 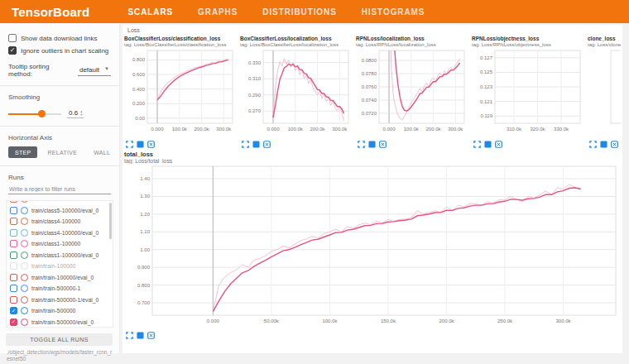 I want to click on run-name: train/class1-100000/eval_0, so click(x=65, y=255).